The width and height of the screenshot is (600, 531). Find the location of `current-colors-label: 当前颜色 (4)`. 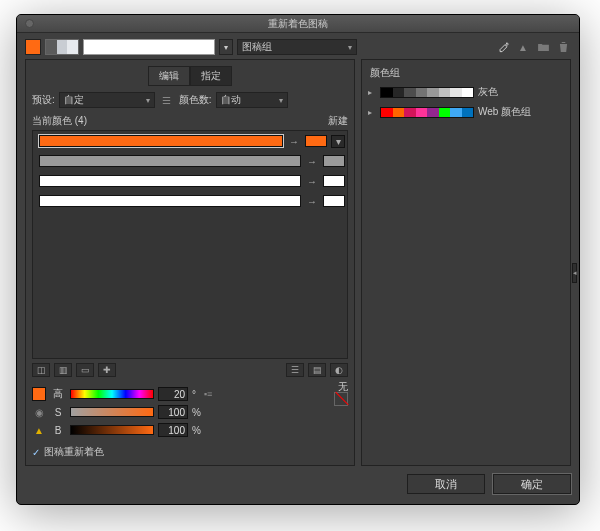

current-colors-label: 当前颜色 (4) is located at coordinates (60, 121).